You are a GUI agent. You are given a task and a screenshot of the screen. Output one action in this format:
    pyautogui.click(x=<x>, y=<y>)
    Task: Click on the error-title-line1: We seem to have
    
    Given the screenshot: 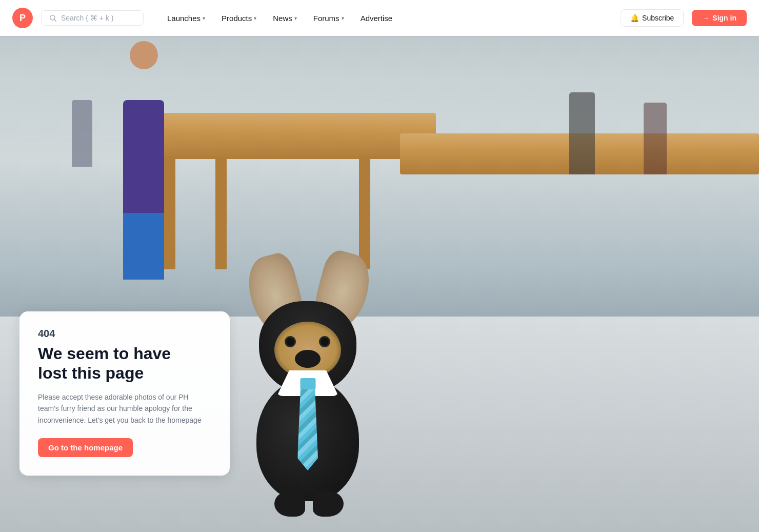 What is the action you would take?
    pyautogui.click(x=105, y=353)
    